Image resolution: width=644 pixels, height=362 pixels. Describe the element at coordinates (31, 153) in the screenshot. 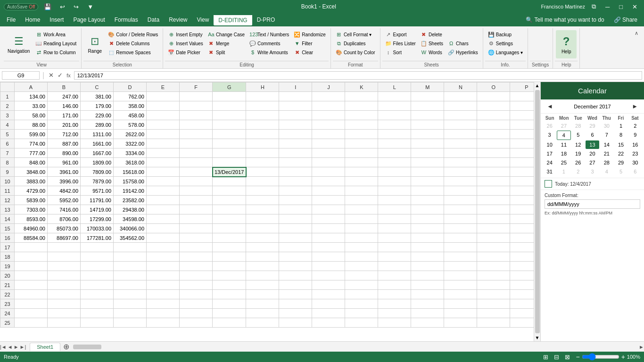

I see `cell-A7: 777.00` at that location.